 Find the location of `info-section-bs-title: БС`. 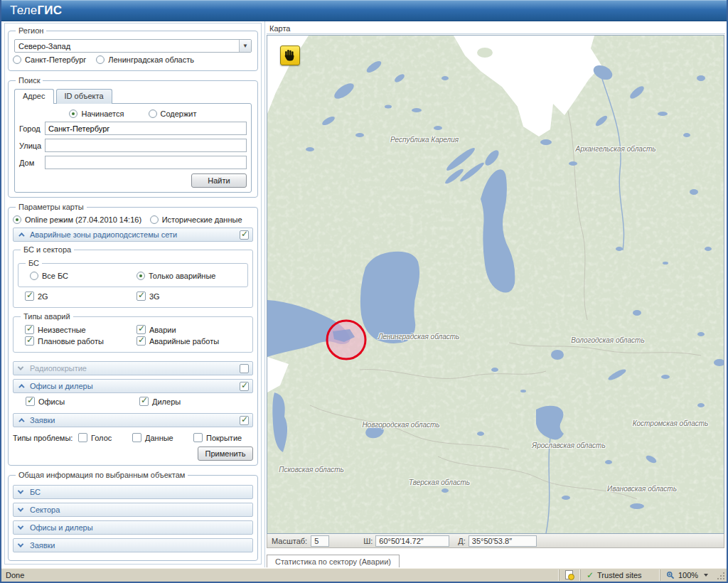

info-section-bs-title: БС is located at coordinates (139, 492).